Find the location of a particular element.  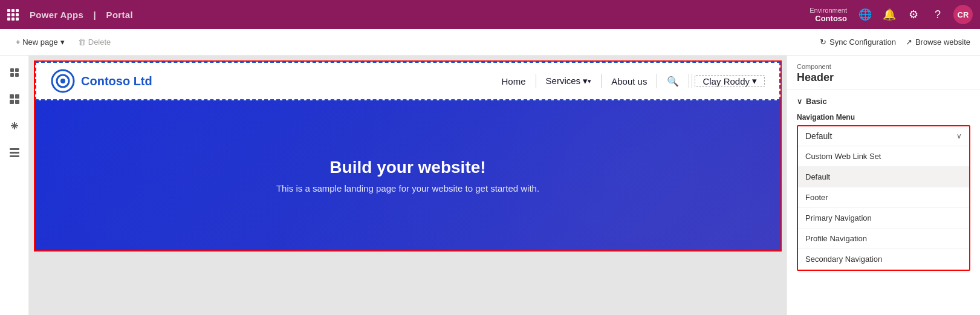

settings-sidebar-icon is located at coordinates (15, 152).